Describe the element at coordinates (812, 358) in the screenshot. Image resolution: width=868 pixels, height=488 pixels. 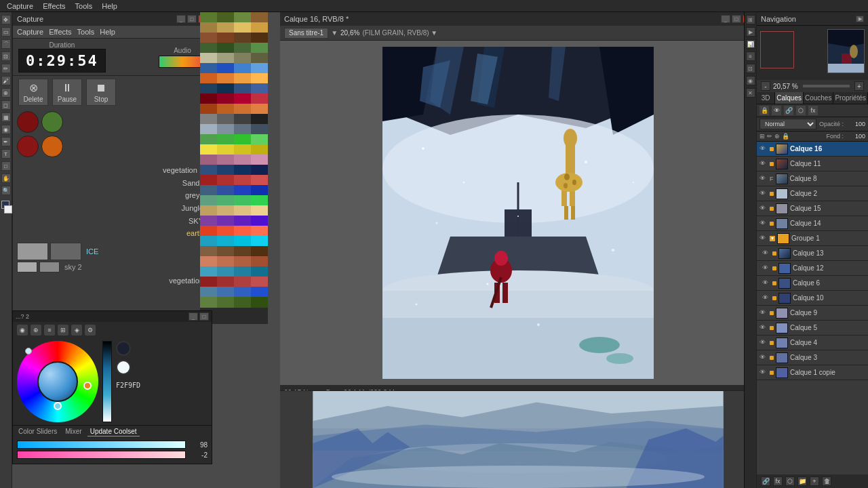
I see `layer-item-c3: 👁 Calque 3` at that location.